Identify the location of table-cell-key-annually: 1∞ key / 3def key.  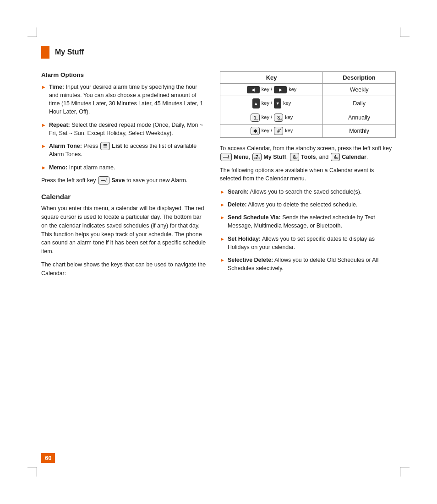
(272, 118).